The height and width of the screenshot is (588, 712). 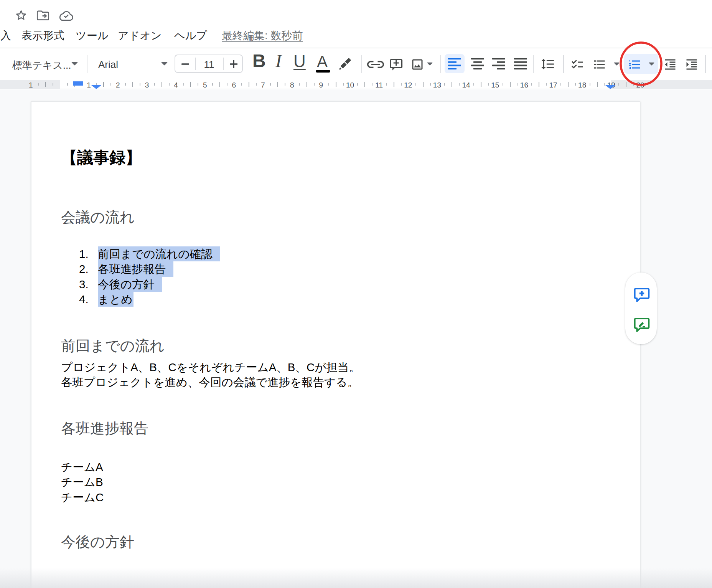 What do you see at coordinates (670, 64) in the screenshot?
I see `outdent-button` at bounding box center [670, 64].